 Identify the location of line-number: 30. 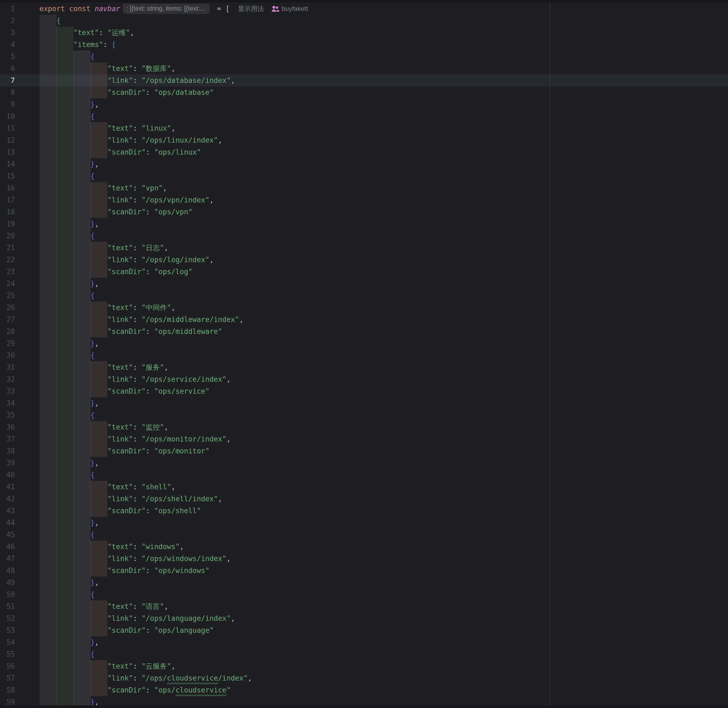
(7, 355).